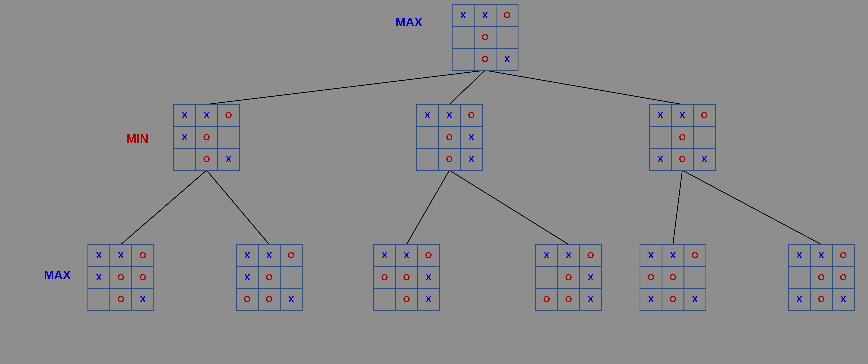 This screenshot has width=868, height=364. I want to click on board-b2: XXOOXOOX, so click(568, 277).